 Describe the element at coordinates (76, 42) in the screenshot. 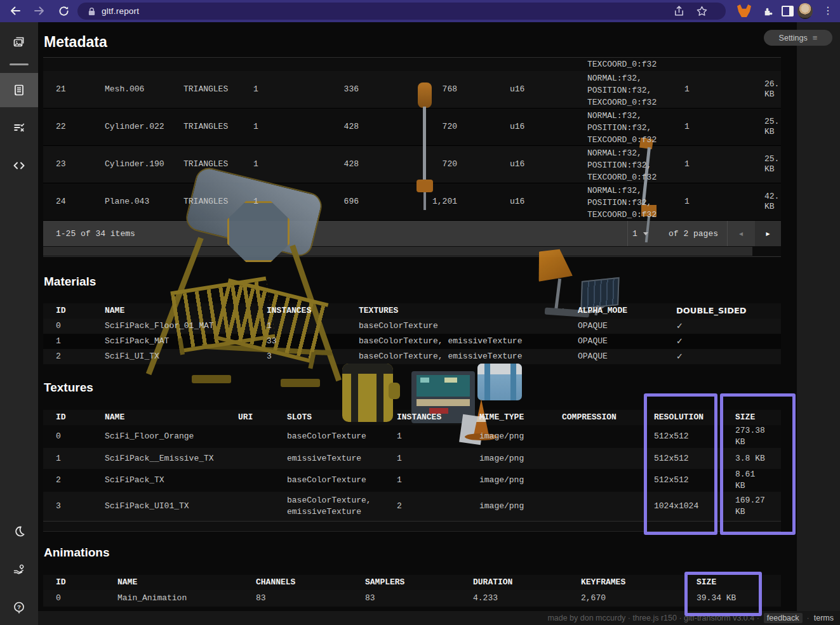

I see `page-title: Metadata` at that location.